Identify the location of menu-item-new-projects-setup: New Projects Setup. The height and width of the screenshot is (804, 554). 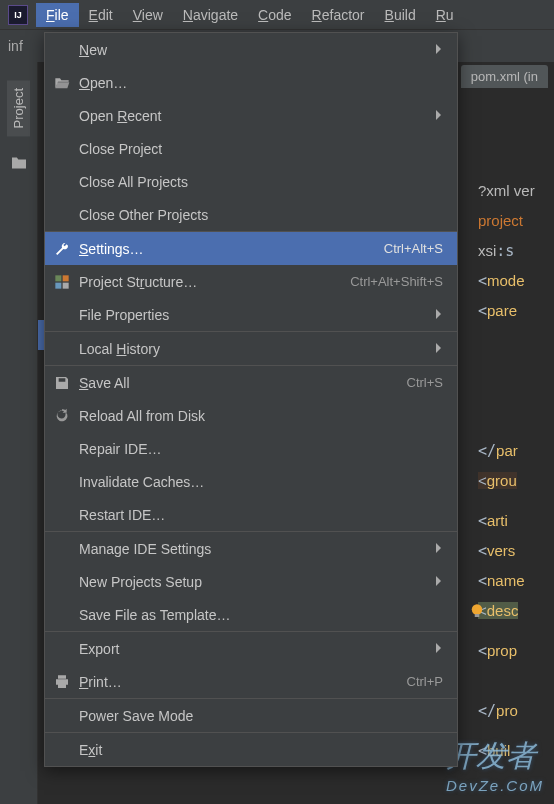
(251, 582).